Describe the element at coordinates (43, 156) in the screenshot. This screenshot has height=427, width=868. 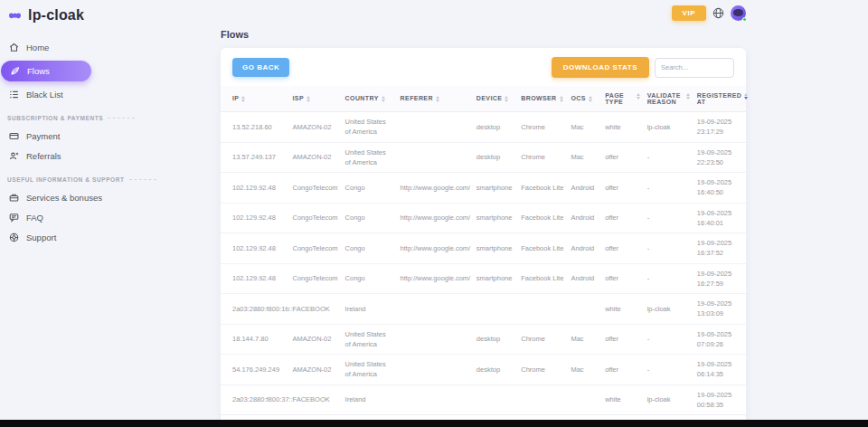
I see `sidebar-item-label: Referrals` at that location.